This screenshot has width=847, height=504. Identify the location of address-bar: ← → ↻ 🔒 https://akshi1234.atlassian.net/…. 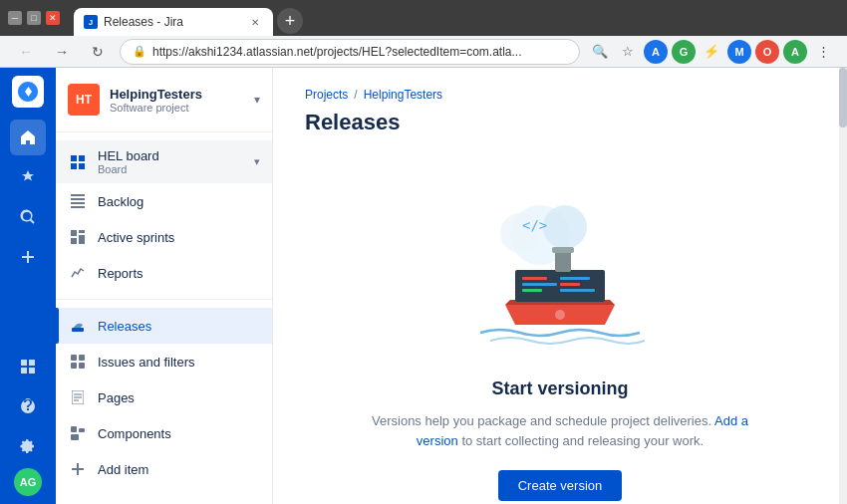
(424, 52).